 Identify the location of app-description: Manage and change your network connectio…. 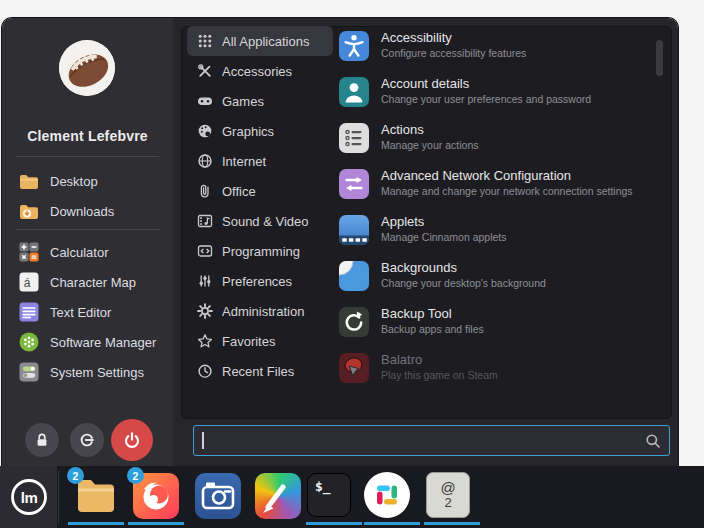
(507, 191).